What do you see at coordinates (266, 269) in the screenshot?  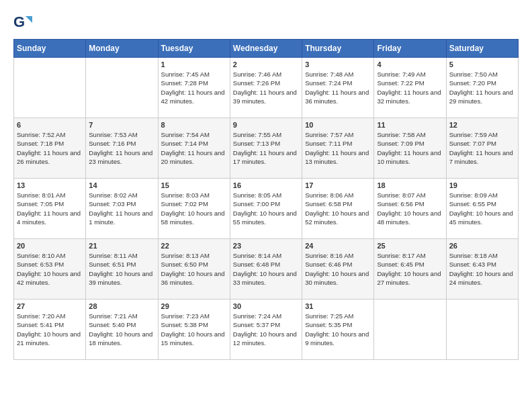 I see `day-info: Sunrise: 8:14 AMSunset: 6:48 PMDaylight:…` at bounding box center [266, 269].